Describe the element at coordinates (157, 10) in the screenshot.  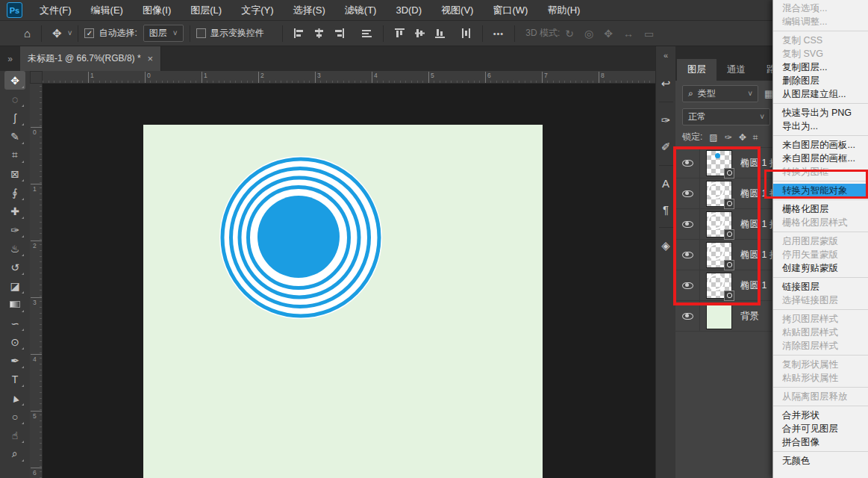
I see `menu-image: 图像(I)` at that location.